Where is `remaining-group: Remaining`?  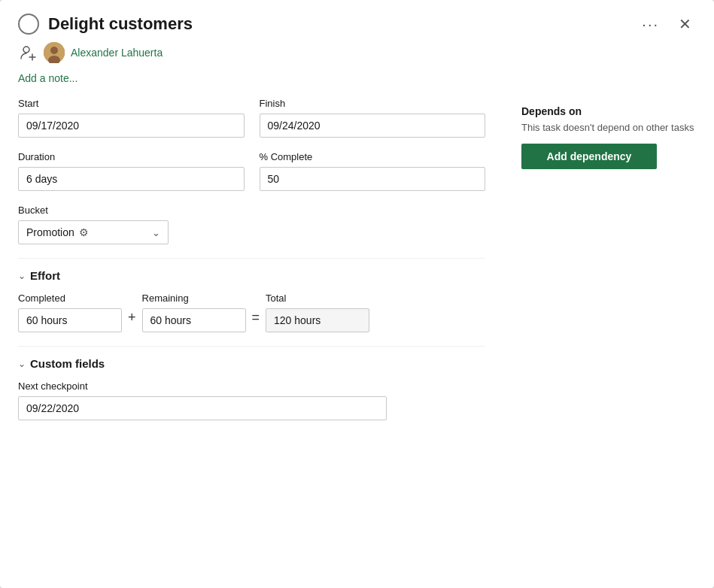 remaining-group: Remaining is located at coordinates (194, 313).